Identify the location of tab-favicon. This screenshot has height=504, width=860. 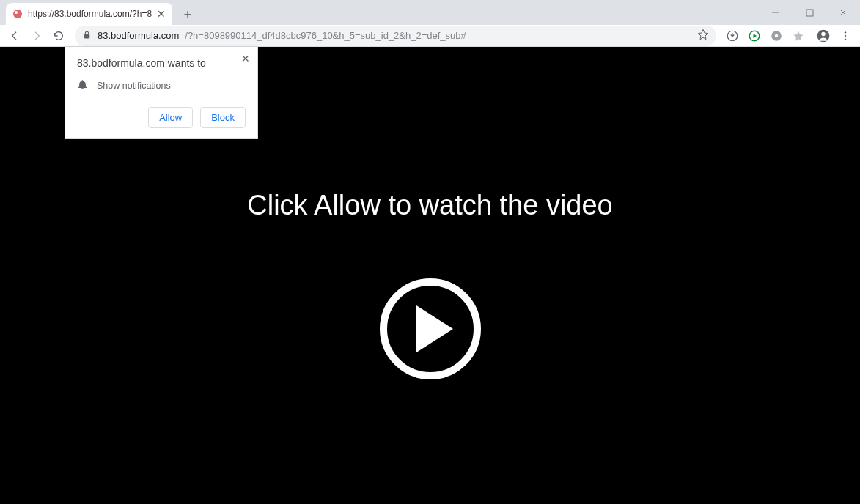
(18, 14).